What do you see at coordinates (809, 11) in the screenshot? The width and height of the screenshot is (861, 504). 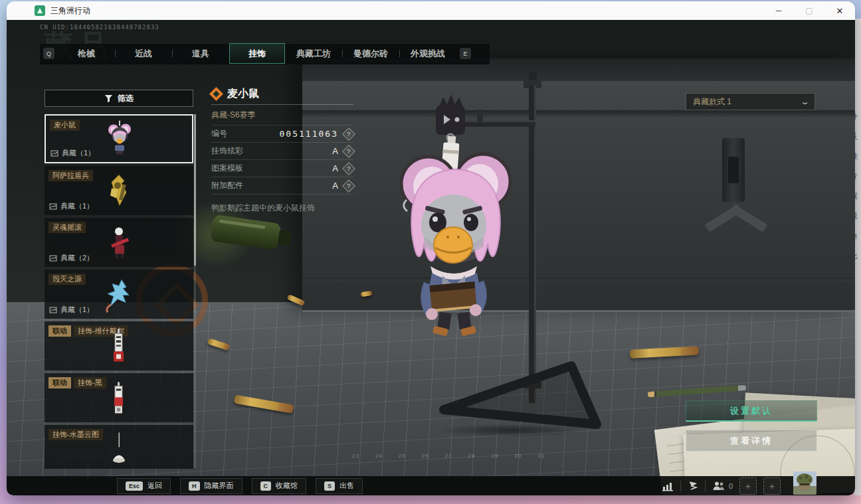 I see `maximize-button: ▢` at bounding box center [809, 11].